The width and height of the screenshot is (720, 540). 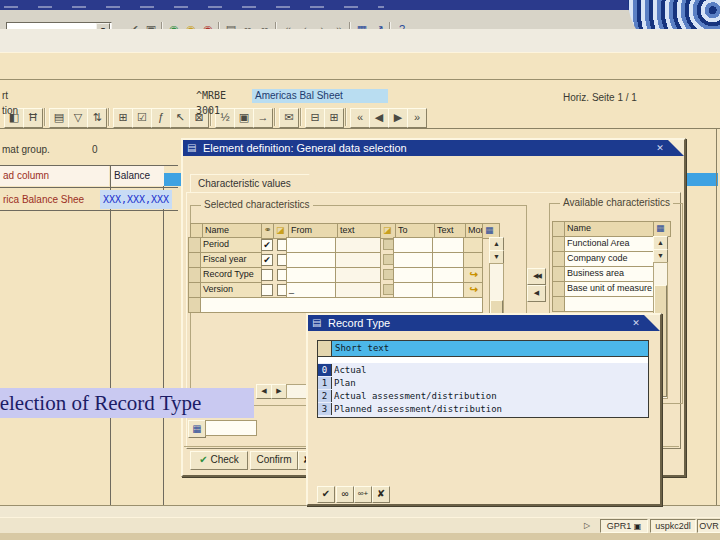 I want to click on cancel-button: ✘, so click(x=381, y=494).